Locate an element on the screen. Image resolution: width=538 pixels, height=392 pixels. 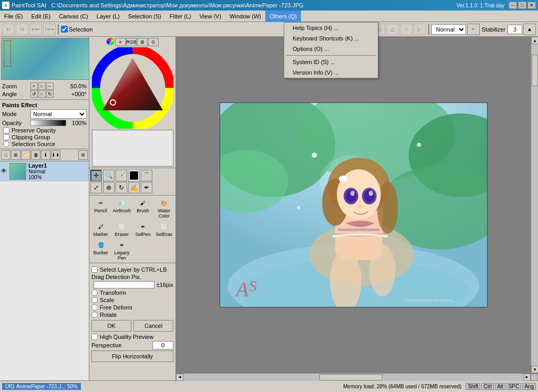
color-wheel-container is located at coordinates (132, 88).